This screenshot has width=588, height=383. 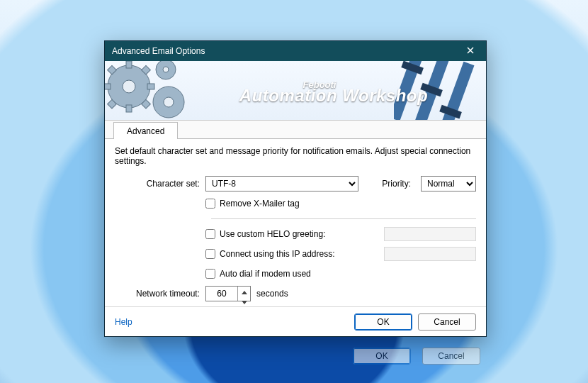 What do you see at coordinates (448, 184) in the screenshot?
I see `priority-select: Normal` at bounding box center [448, 184].